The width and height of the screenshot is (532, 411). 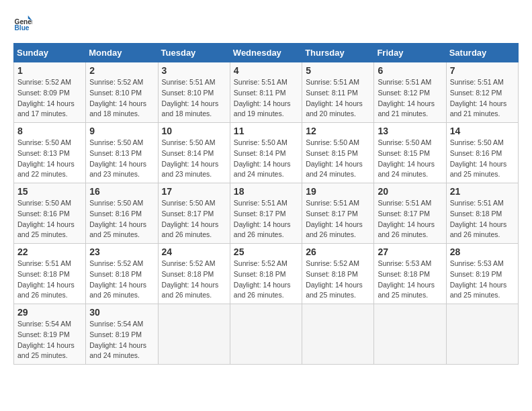 I want to click on day-number: 30, so click(x=122, y=312).